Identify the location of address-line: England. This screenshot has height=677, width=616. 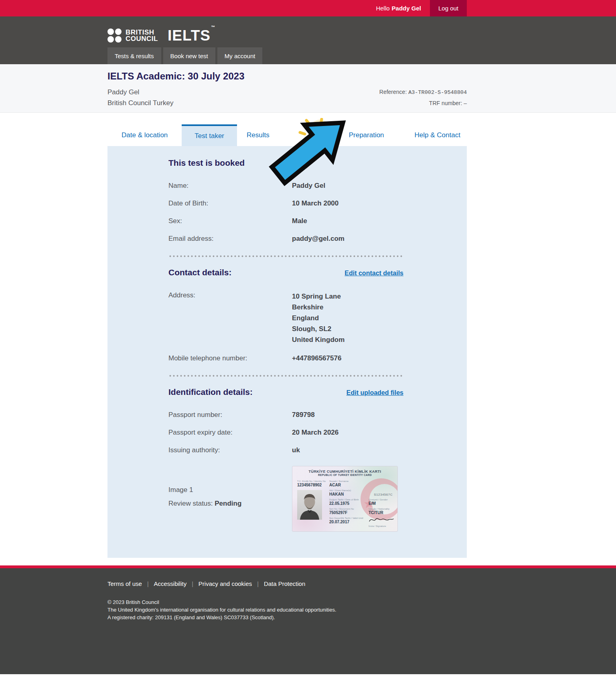
(318, 318).